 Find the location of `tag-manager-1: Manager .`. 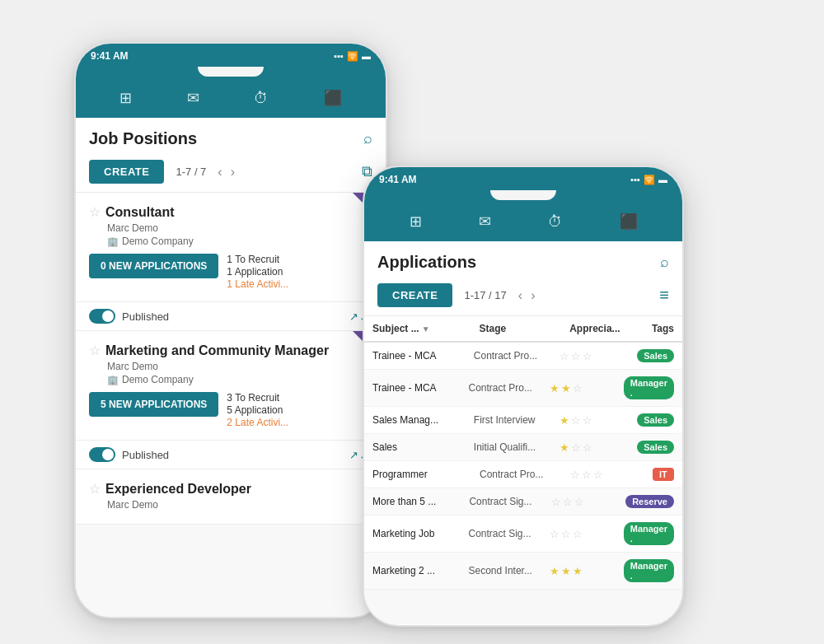

tag-manager-1: Manager . is located at coordinates (649, 388).